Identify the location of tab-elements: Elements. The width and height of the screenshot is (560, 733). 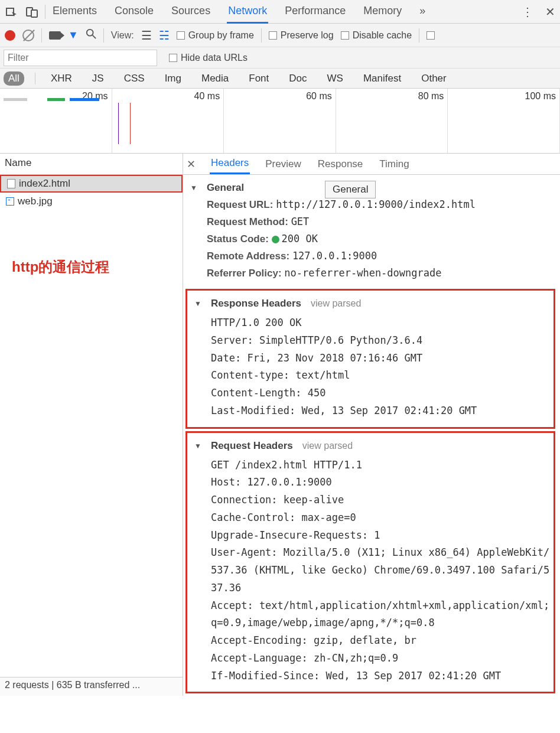
(74, 12).